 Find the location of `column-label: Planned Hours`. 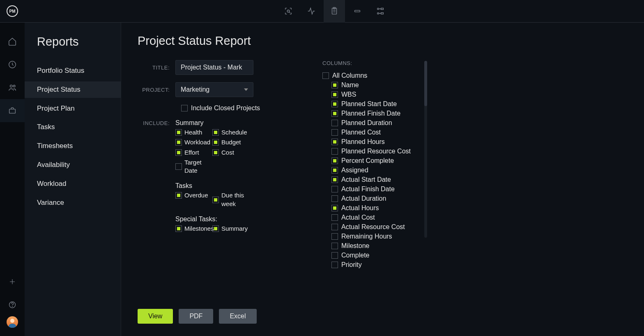

column-label: Planned Hours is located at coordinates (363, 142).